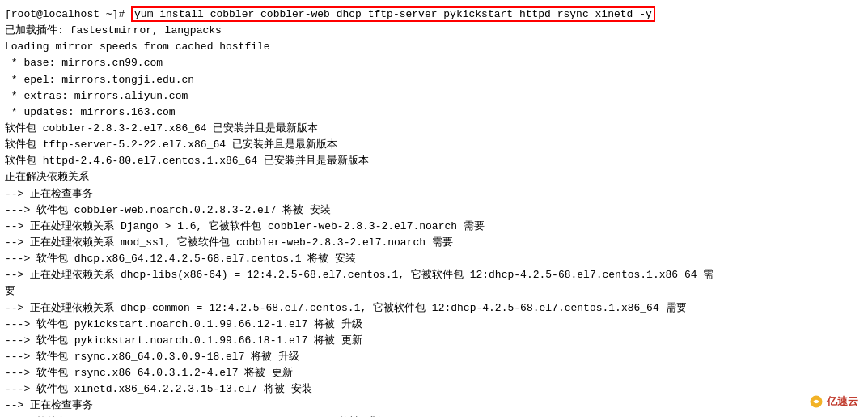  What do you see at coordinates (434, 373) in the screenshot?
I see `terminal-line: ---> 软件包 rsync.x86_64.0.3.1.2-4.el7 将被 更…` at bounding box center [434, 373].